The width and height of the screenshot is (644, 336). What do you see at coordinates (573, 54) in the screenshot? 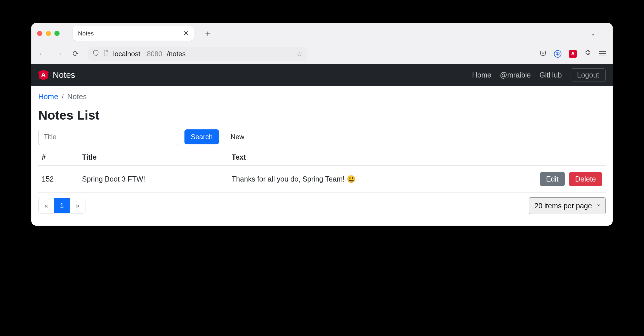
I see `angular-extension-icon: A` at bounding box center [573, 54].